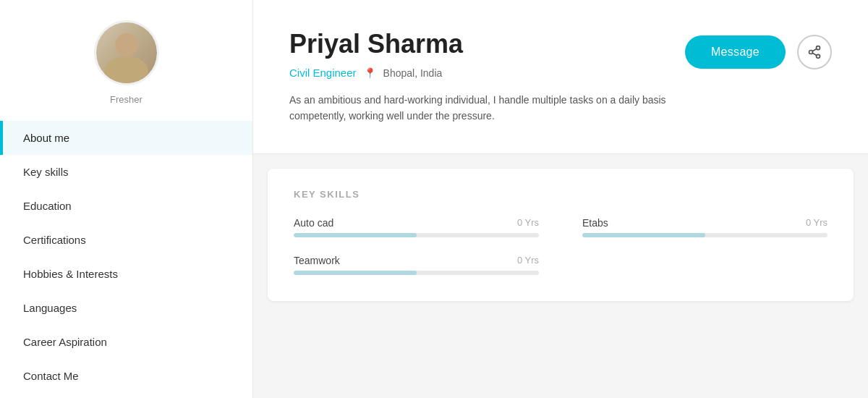  Describe the element at coordinates (561, 246) in the screenshot. I see `skills-grid: Auto cad 0 Yrs Etabs 0 Yrs Teamwork` at that location.